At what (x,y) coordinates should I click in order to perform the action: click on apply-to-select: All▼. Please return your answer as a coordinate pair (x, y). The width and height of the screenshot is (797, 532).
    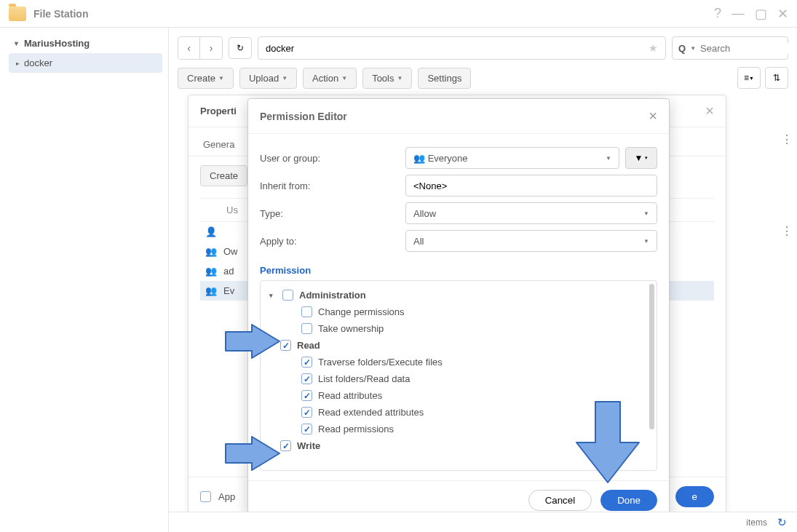
    Looking at the image, I should click on (531, 241).